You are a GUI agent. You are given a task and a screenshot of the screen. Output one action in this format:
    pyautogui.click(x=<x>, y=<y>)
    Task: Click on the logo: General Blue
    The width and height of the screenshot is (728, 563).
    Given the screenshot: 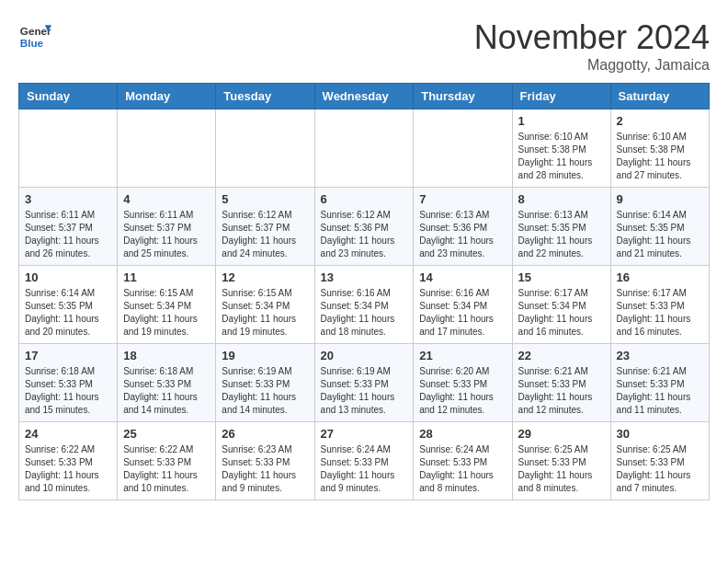 What is the action you would take?
    pyautogui.click(x=35, y=35)
    